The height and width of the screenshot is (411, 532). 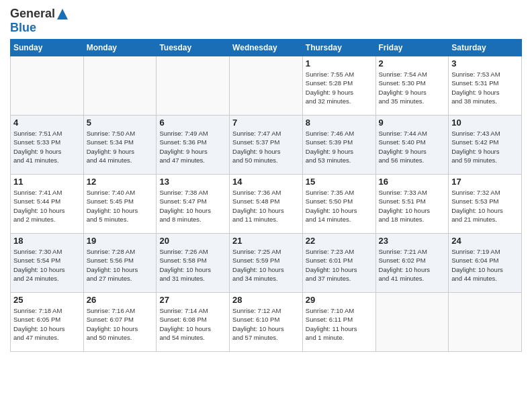 What do you see at coordinates (339, 145) in the screenshot?
I see `calendar-cell: 8Sunrise: 7:46 AM Sunset: 5:39 PM Daylig…` at bounding box center [339, 145].